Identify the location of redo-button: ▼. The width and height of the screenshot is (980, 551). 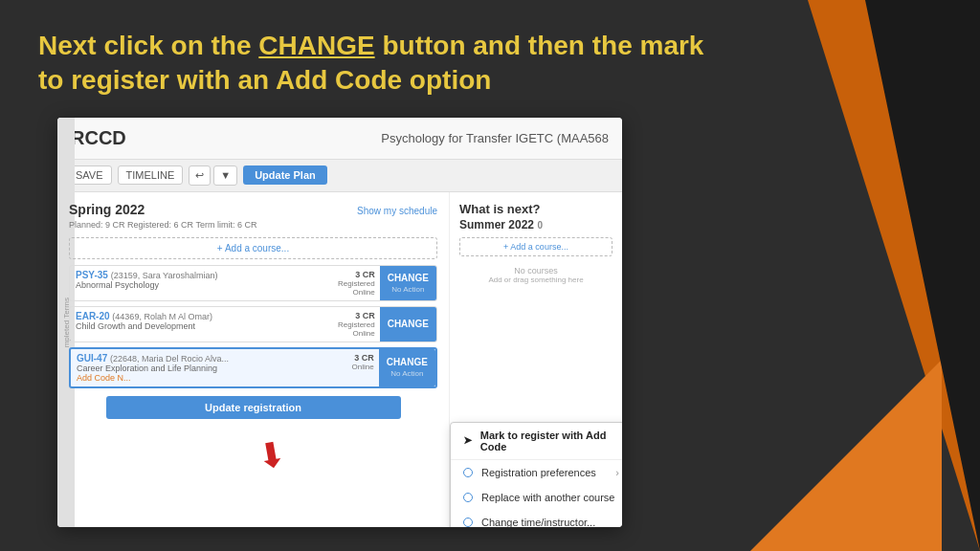
(226, 176).